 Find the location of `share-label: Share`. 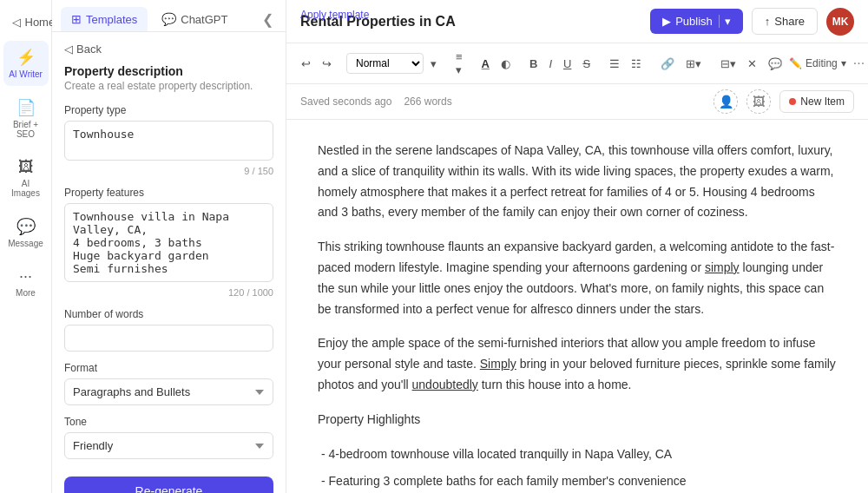

share-label: Share is located at coordinates (790, 21).